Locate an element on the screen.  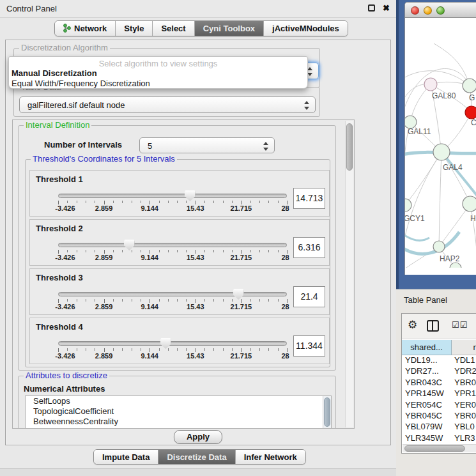
list-item: SelfLoops is located at coordinates (178, 401).